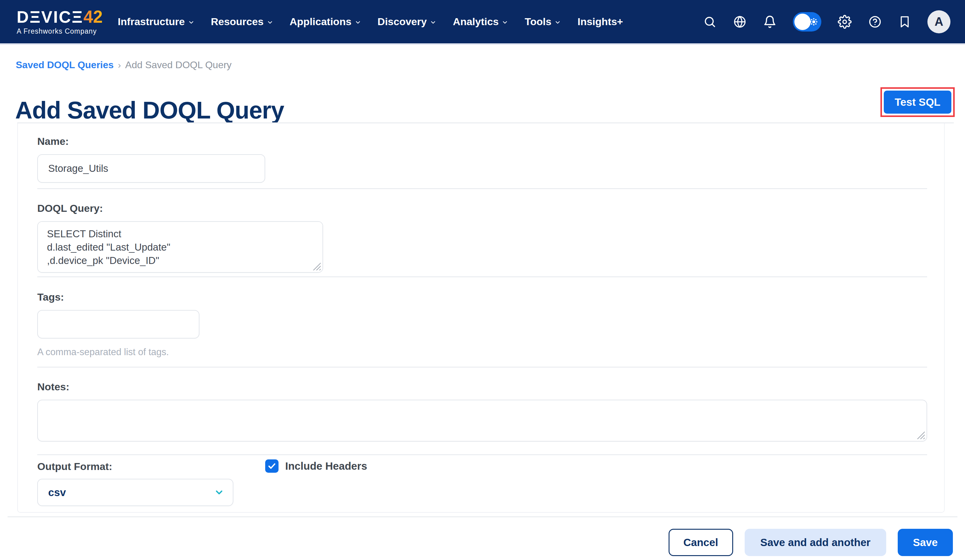 Image resolution: width=965 pixels, height=560 pixels. I want to click on menu-applications: Applications, so click(325, 21).